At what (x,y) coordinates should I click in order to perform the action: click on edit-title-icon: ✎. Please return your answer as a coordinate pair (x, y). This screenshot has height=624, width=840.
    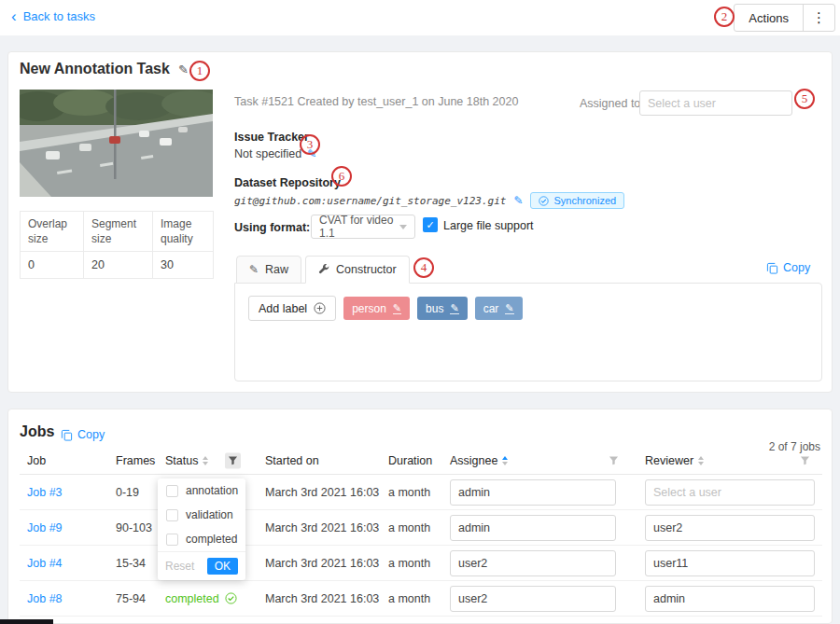
    Looking at the image, I should click on (183, 69).